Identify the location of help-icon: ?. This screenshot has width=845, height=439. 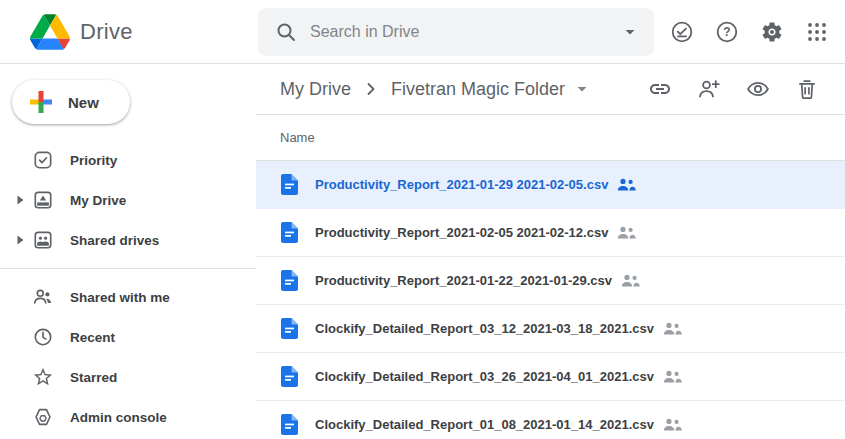
(727, 32).